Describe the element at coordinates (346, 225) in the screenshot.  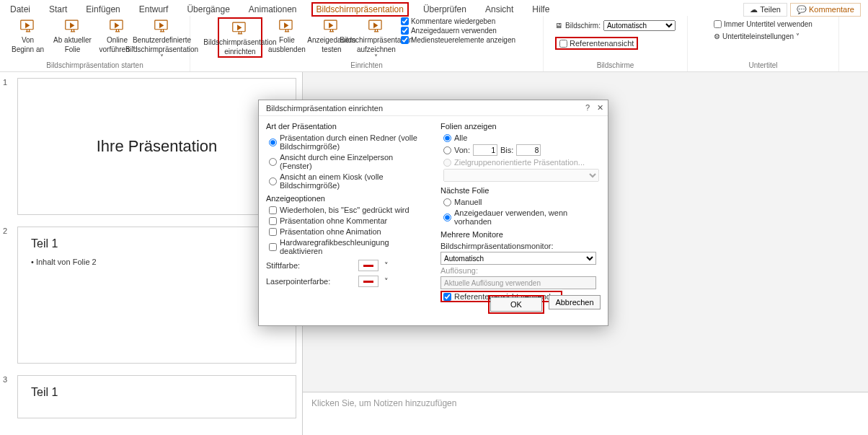
I see `show-options-group: Anzeigeoptionen Wiederholen, bis "Esc" g…` at that location.